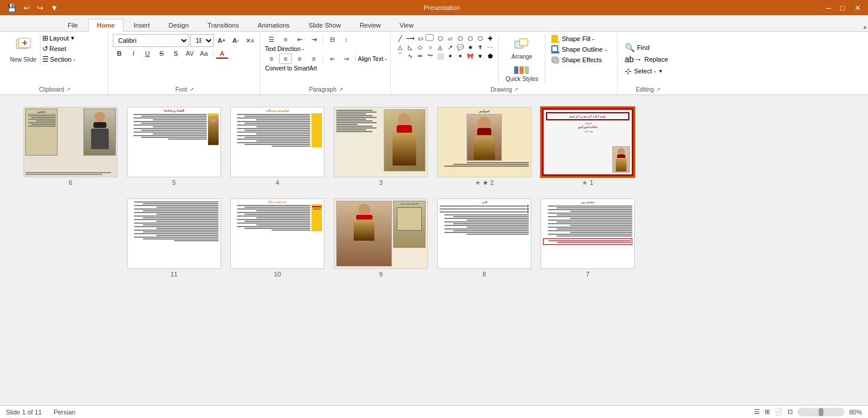  What do you see at coordinates (490, 38) in the screenshot?
I see `shape-plus: ✚` at bounding box center [490, 38].